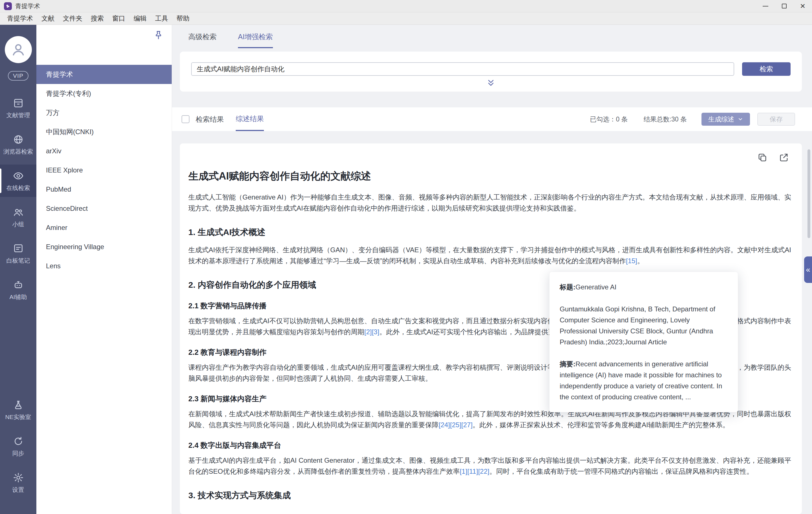  What do you see at coordinates (679, 119) in the screenshot?
I see `total-count-value: 30 条` at bounding box center [679, 119].